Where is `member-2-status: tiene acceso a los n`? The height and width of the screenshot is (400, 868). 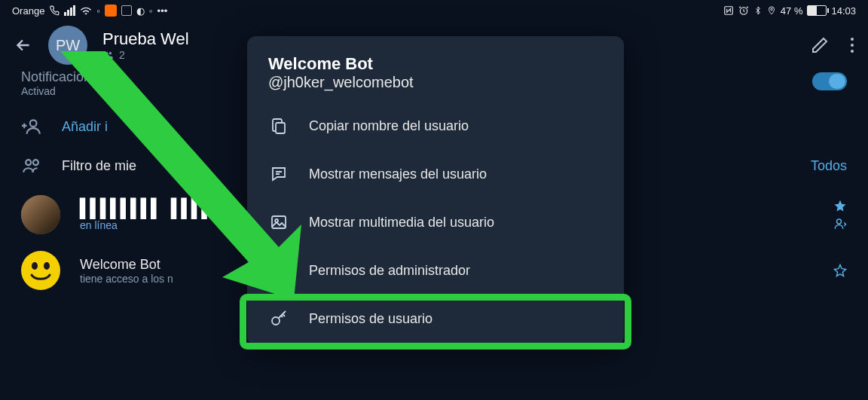
member-2-status: tiene acceso a los n is located at coordinates (127, 279).